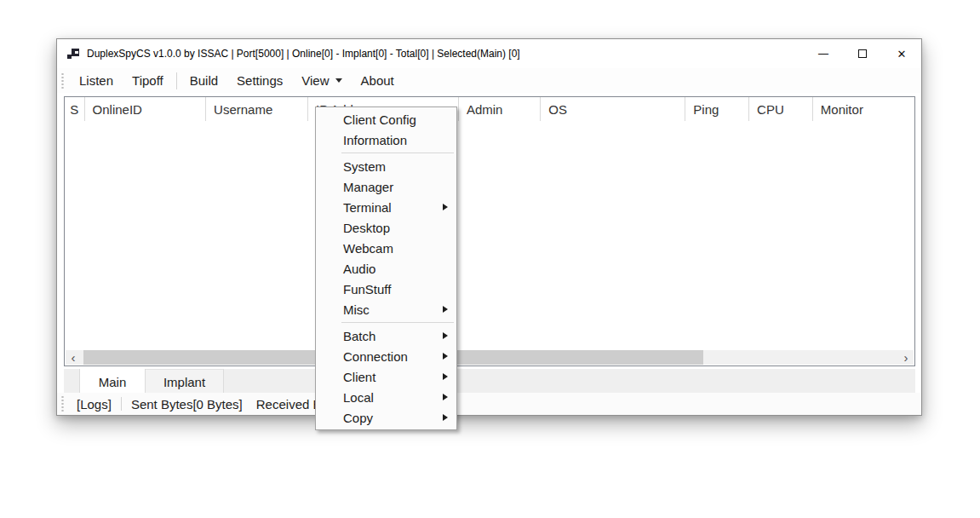  Describe the element at coordinates (63, 404) in the screenshot. I see `statusbar-grip` at that location.